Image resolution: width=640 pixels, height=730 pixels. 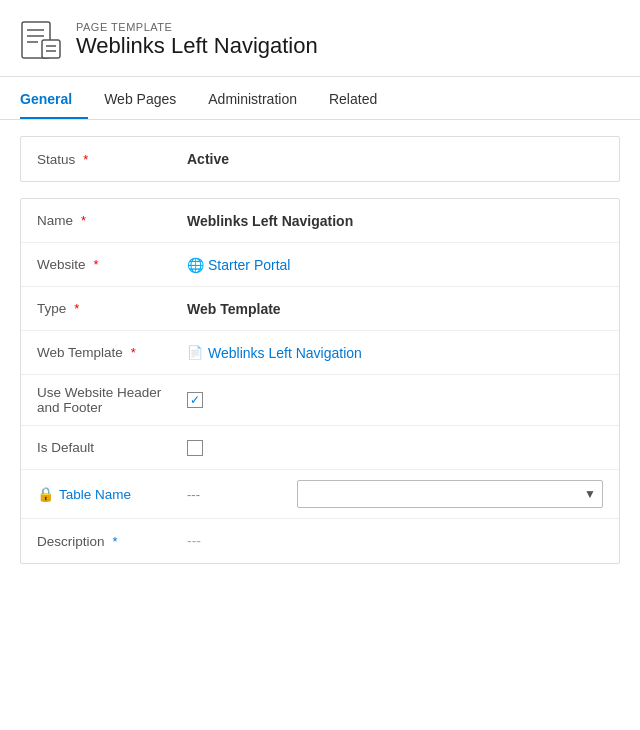 I want to click on lock-icon: 🔒, so click(x=46, y=494).